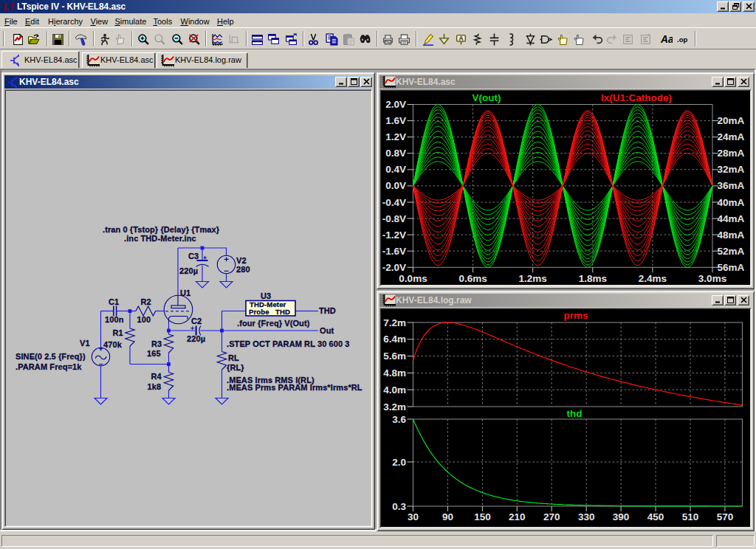 The image size is (756, 549). I want to click on svg-text: .tran 0 {Tstop} {Delay} {Tmax}, so click(161, 229).